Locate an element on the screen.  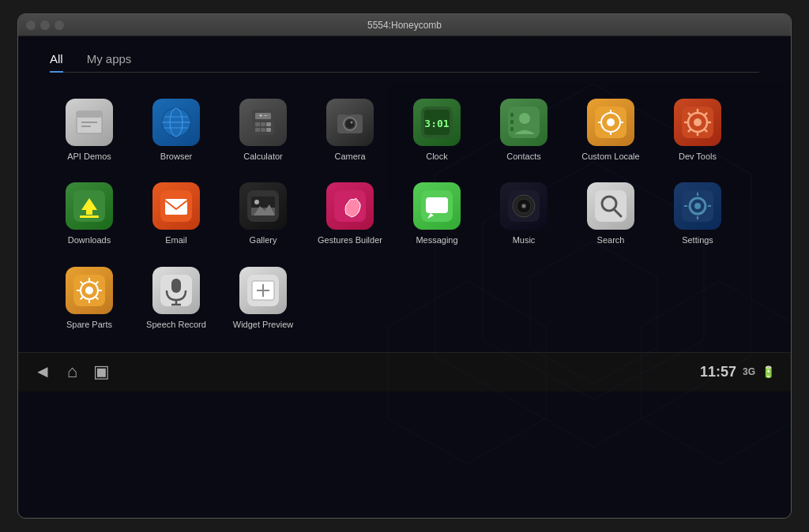
svg-text: 3:01 is located at coordinates (436, 123).